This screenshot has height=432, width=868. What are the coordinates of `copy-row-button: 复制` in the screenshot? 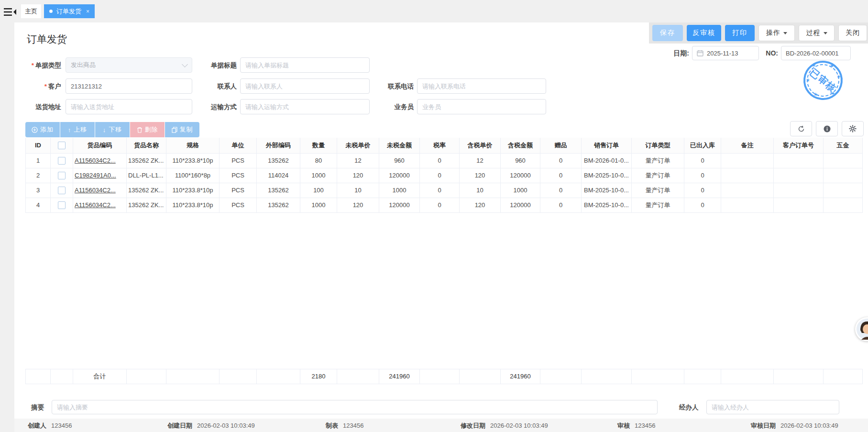 It's located at (182, 130).